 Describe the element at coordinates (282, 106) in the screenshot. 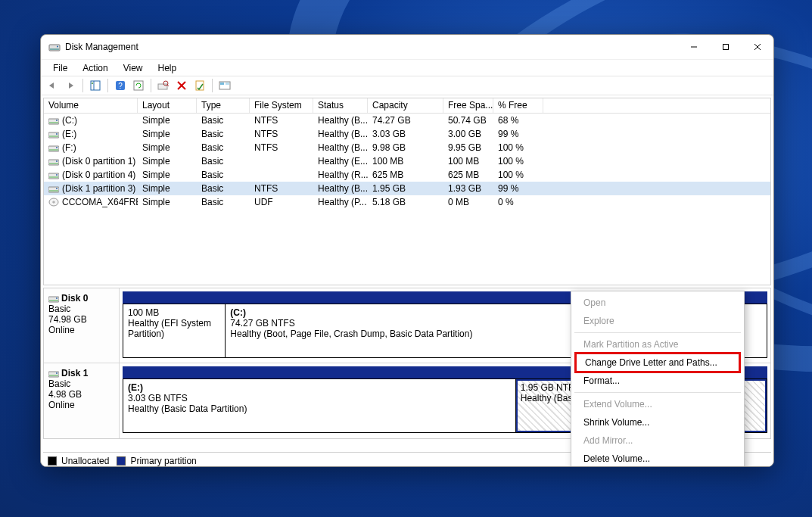

I see `col-fs: File System` at that location.